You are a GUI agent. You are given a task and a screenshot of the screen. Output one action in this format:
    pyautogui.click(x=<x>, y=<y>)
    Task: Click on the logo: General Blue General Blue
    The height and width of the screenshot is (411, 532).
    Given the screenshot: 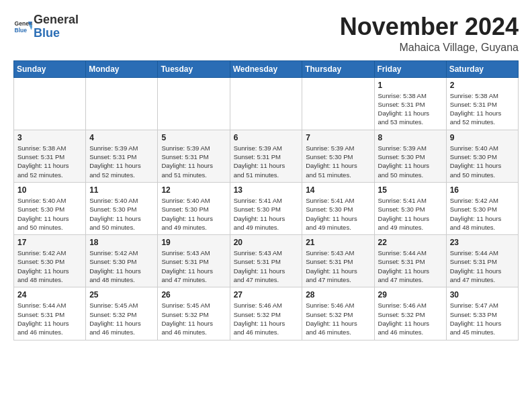 What is the action you would take?
    pyautogui.click(x=46, y=27)
    